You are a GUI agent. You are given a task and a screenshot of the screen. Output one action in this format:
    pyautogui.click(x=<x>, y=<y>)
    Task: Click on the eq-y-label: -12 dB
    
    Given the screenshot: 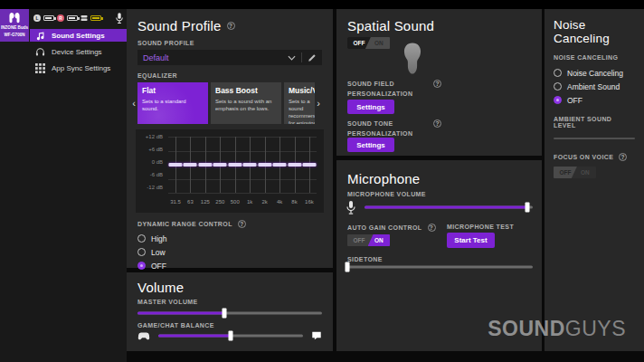 What is the action you would take?
    pyautogui.click(x=150, y=187)
    